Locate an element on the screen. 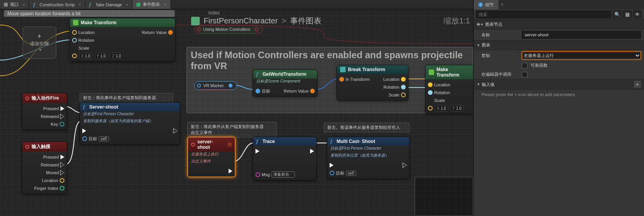  node-trace: fTrace Msg准备射击 is located at coordinates (285, 159).